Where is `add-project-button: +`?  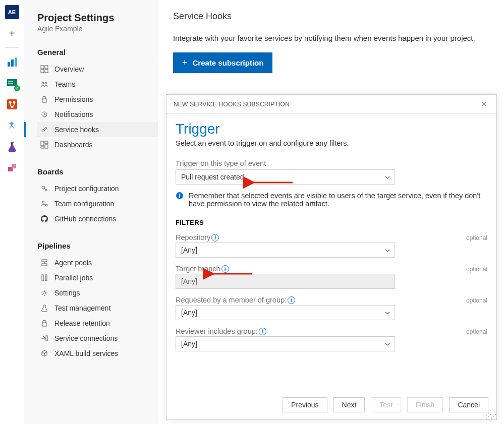 add-project-button: + is located at coordinates (12, 33).